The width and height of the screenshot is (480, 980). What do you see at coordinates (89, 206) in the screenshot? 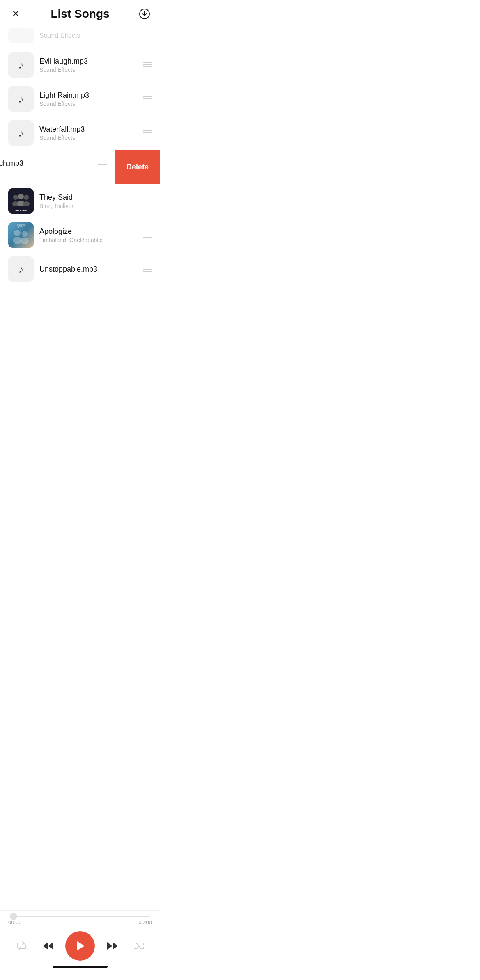
I see `song-artist: Binz, Touliver` at bounding box center [89, 206].